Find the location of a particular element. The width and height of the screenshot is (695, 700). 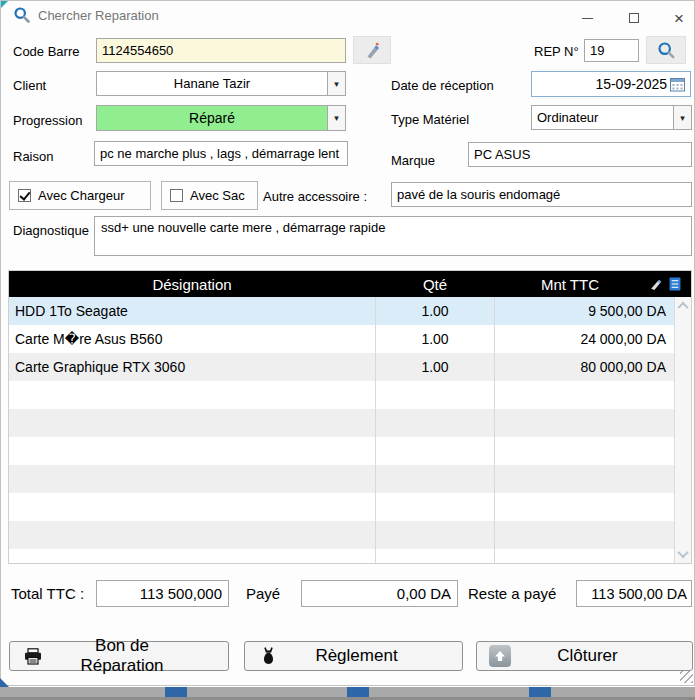

progression-combobox: Réparé ▾ is located at coordinates (221, 118).